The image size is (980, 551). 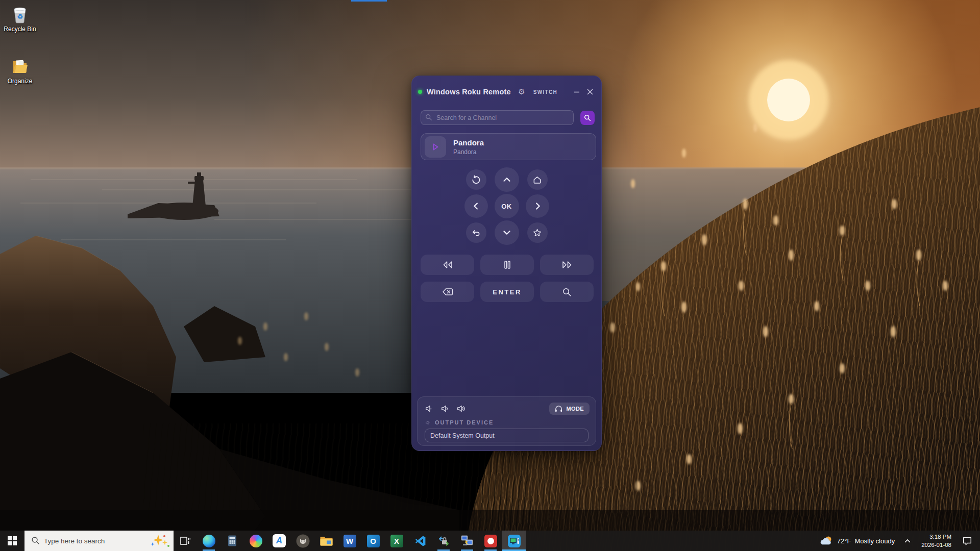 I want to click on enter-button: ENTER, so click(x=507, y=292).